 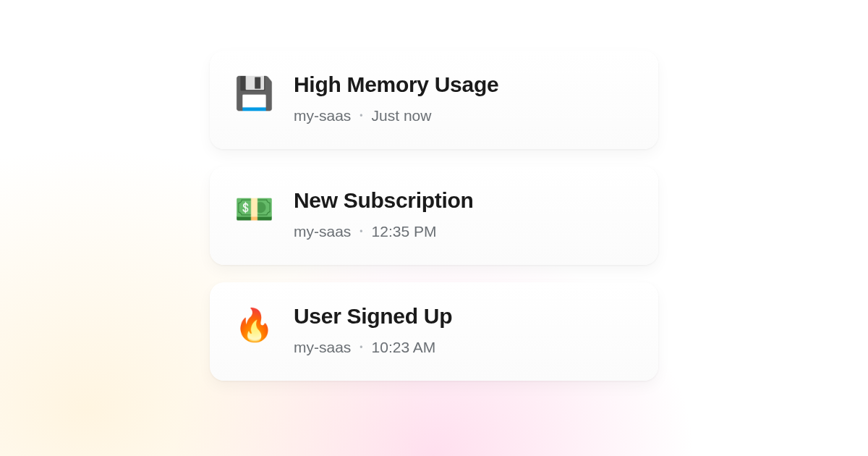 I want to click on notification-meta: my-saas • Just now, so click(x=463, y=116).